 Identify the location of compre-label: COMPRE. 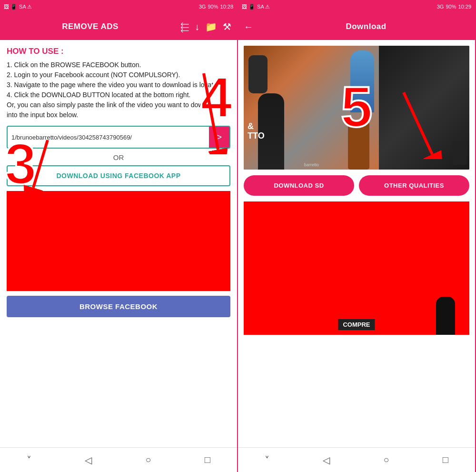
(356, 325).